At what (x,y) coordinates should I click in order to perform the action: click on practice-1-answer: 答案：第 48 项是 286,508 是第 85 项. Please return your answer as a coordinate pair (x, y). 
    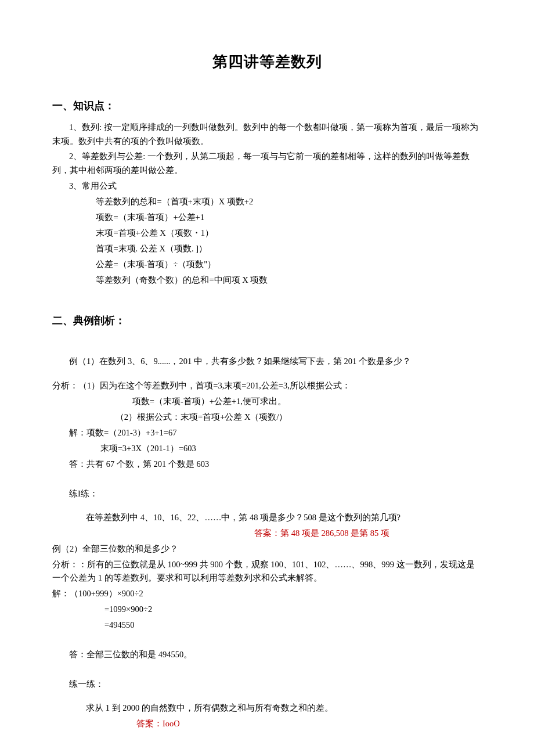
    Looking at the image, I should click on (267, 534).